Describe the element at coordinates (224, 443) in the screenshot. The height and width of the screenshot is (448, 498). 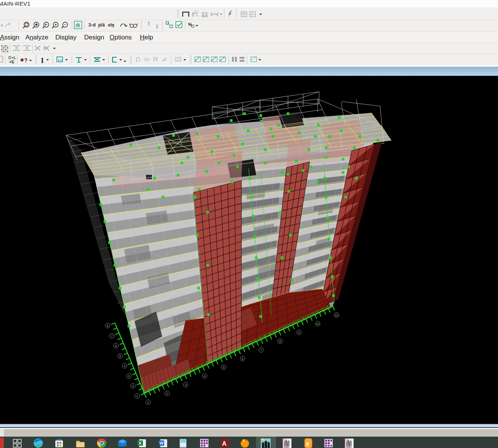
I see `svg-text: A` at that location.